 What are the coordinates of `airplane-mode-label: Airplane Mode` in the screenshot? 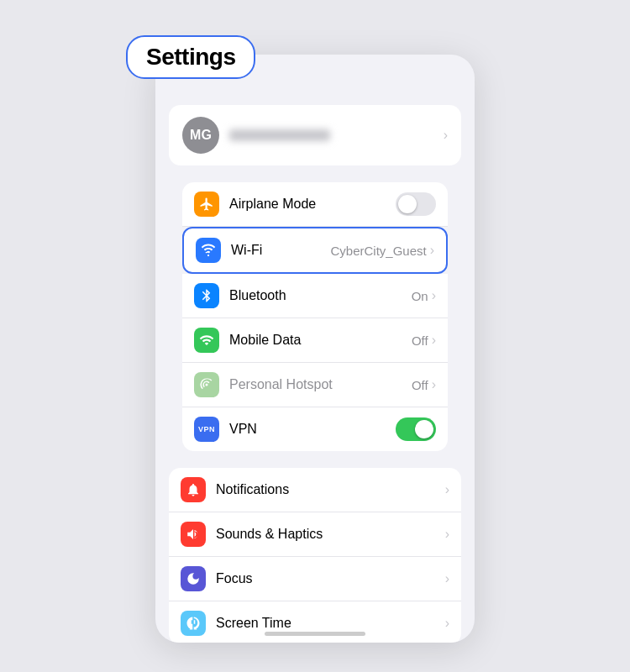 It's located at (312, 204).